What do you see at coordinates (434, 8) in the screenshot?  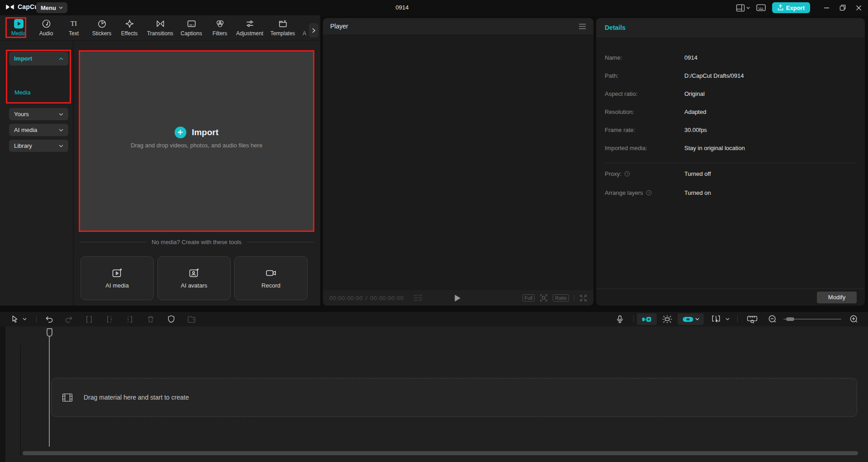 I see `titlebar: CapCut Menu 0914 Export` at bounding box center [434, 8].